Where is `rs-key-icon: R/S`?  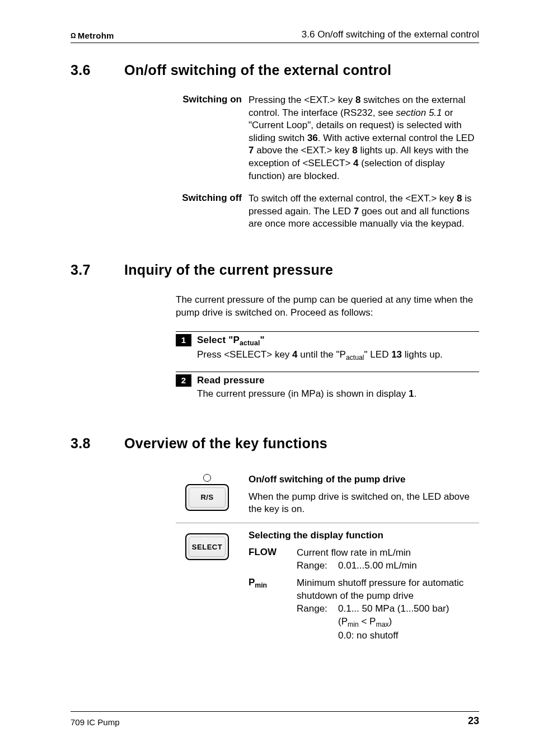 rs-key-icon: R/S is located at coordinates (207, 497).